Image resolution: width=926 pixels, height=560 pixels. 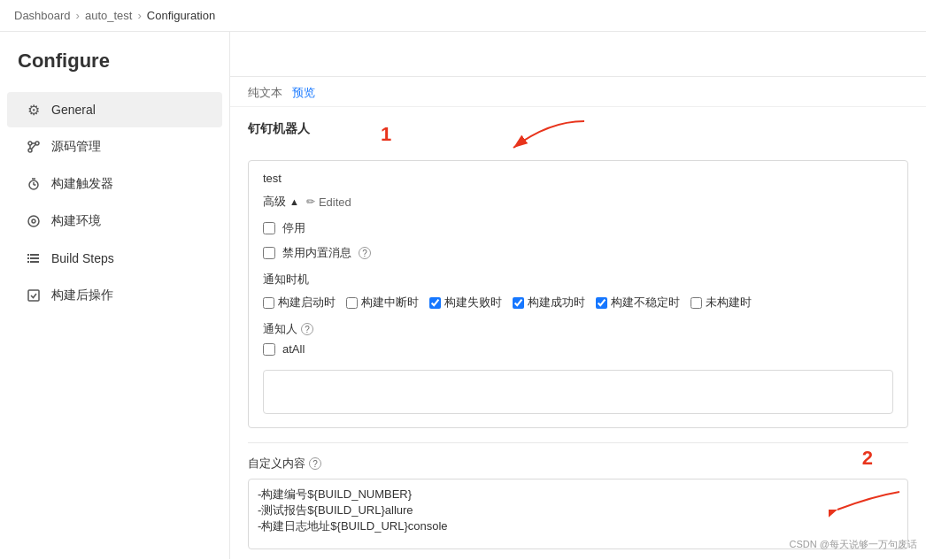 I want to click on notify-interrupt: 构建中断时, so click(x=382, y=303).